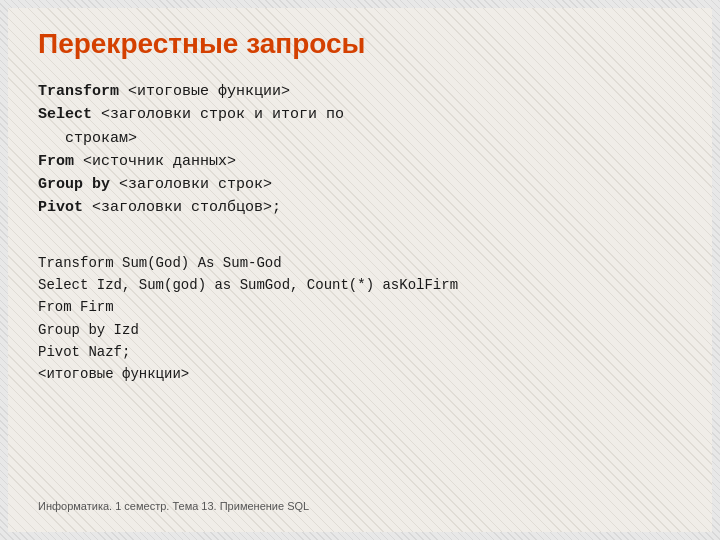  I want to click on syntax-line-5: Group by <заголовки строк>, so click(360, 184).